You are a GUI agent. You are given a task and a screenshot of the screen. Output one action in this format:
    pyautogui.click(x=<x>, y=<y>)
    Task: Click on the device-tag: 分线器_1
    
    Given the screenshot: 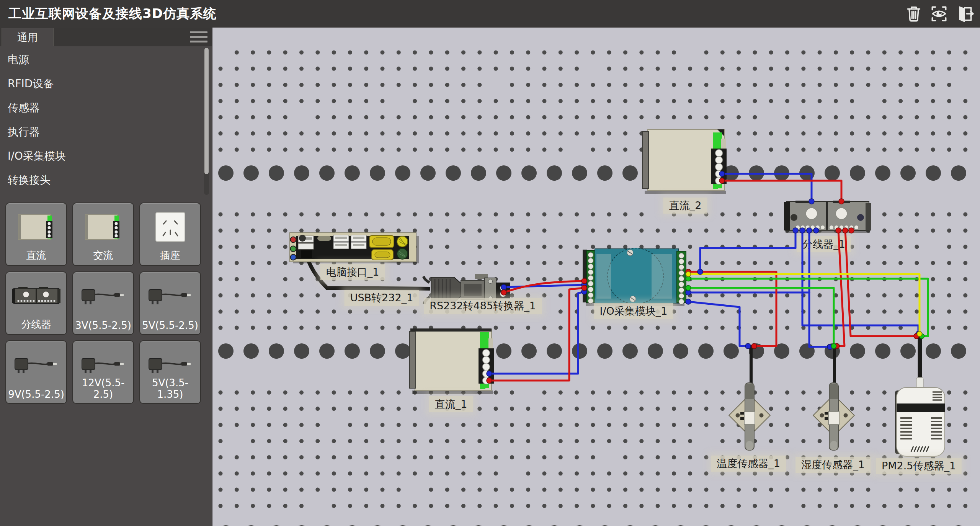 What is the action you would take?
    pyautogui.click(x=824, y=244)
    